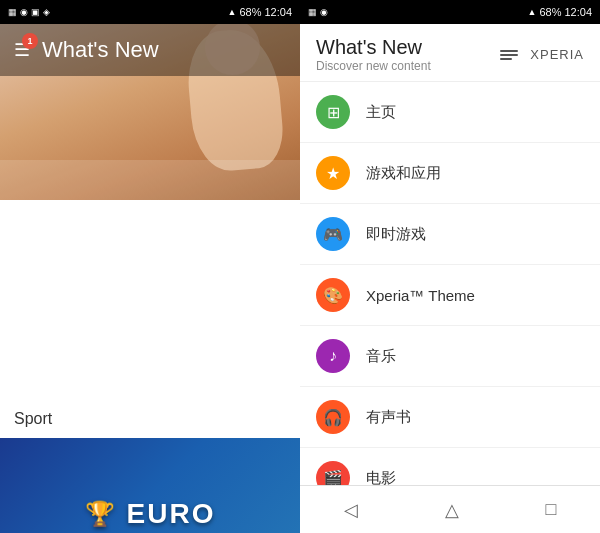 The height and width of the screenshot is (533, 600). I want to click on right-notif-icon: ▦, so click(312, 12).